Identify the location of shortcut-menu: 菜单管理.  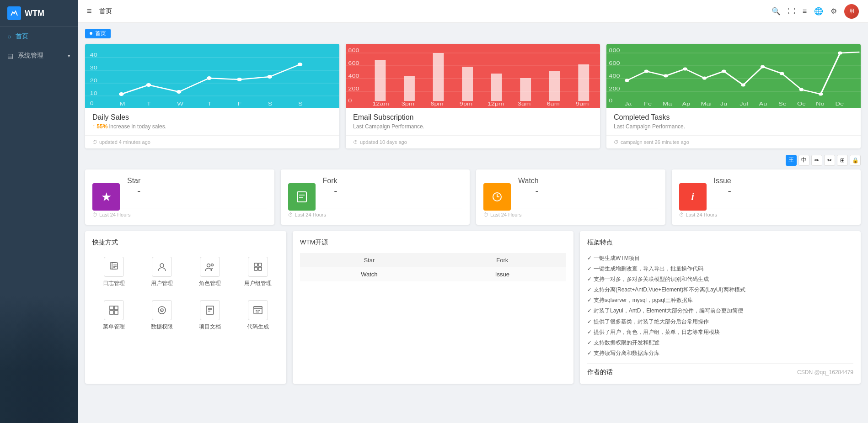
(113, 315).